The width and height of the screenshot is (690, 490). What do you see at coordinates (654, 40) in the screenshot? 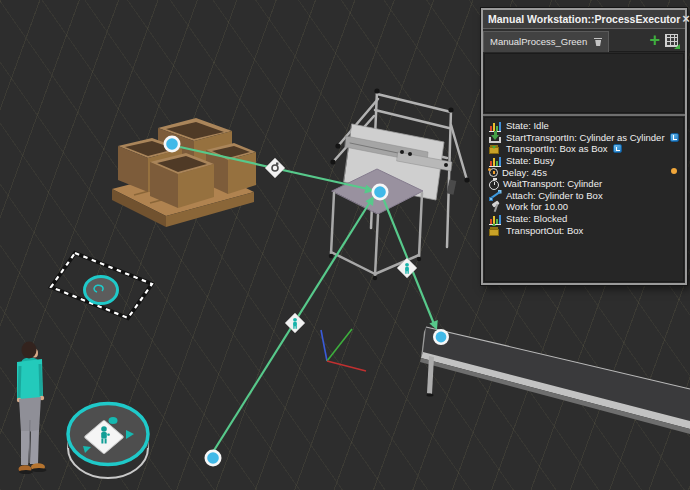
I see `add-process-button: +` at bounding box center [654, 40].